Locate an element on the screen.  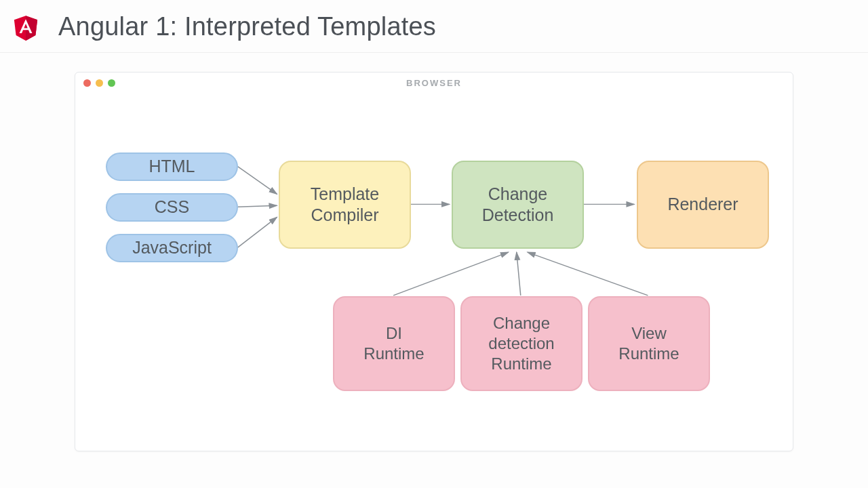
input-html-node: HTML is located at coordinates (172, 167).